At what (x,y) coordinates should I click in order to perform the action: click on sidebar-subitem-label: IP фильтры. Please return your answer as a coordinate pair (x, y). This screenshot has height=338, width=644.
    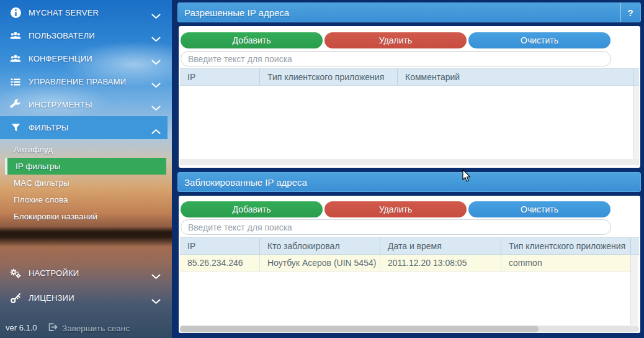
    Looking at the image, I should click on (38, 167).